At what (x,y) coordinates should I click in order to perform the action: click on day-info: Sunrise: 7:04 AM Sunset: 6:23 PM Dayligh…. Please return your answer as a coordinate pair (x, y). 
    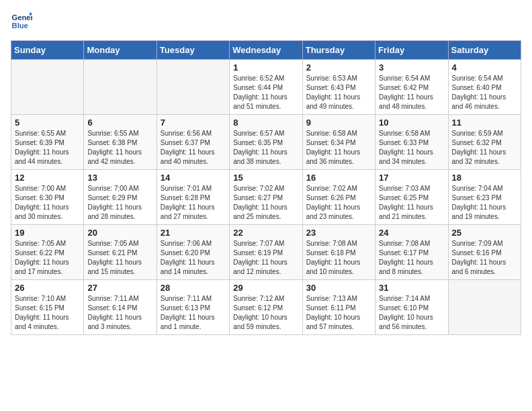
    Looking at the image, I should click on (485, 203).